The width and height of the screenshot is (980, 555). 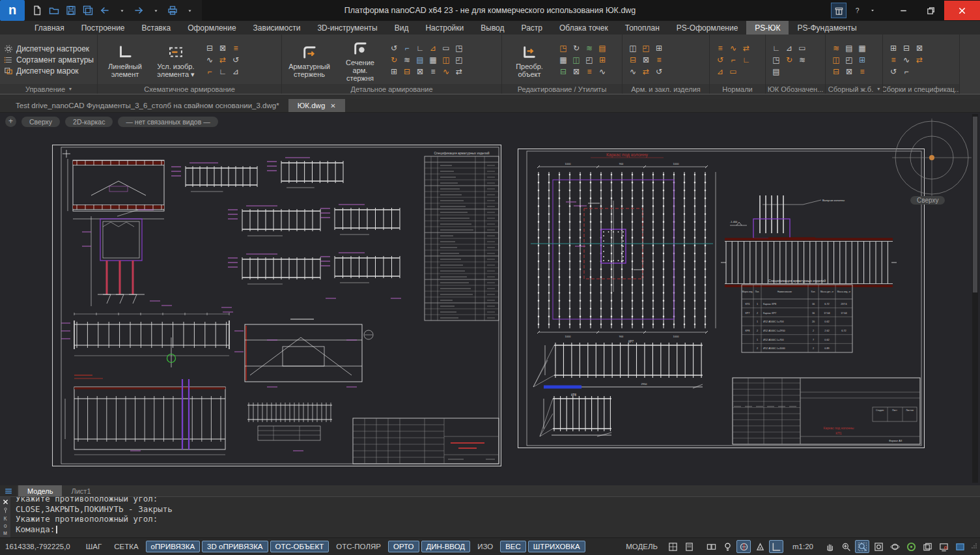 What do you see at coordinates (446, 547) in the screenshot?
I see `toggle-ДИН-ВВОД: ДИН-ВВОД` at bounding box center [446, 547].